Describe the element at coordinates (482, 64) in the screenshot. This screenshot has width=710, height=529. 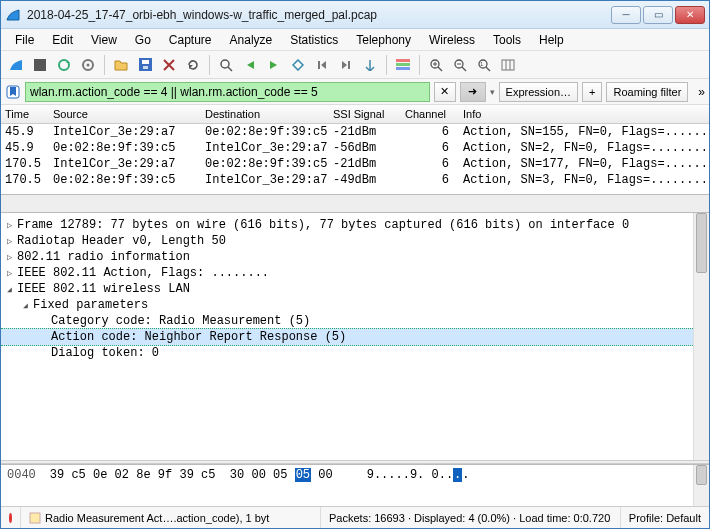
I see `svg-text: 1` at that location.